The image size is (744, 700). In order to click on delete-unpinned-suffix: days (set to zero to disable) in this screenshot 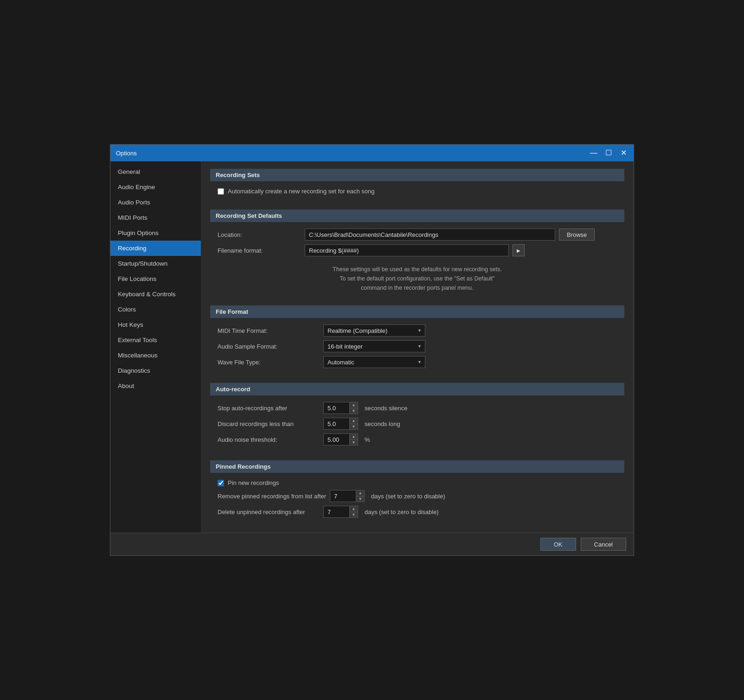, I will do `click(402, 512)`.